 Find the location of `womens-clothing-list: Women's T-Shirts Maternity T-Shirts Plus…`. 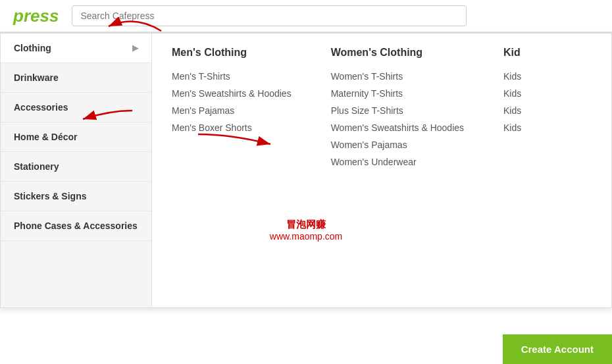

womens-clothing-list: Women's T-Shirts Maternity T-Shirts Plus… is located at coordinates (397, 119).